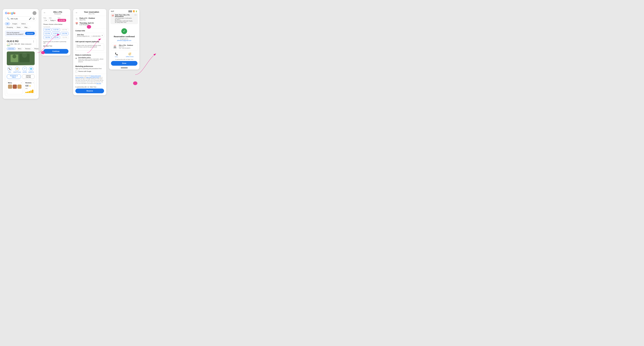 The width and height of the screenshot is (644, 346). Describe the element at coordinates (15, 24) in the screenshot. I see `filter-images: Images` at that location.